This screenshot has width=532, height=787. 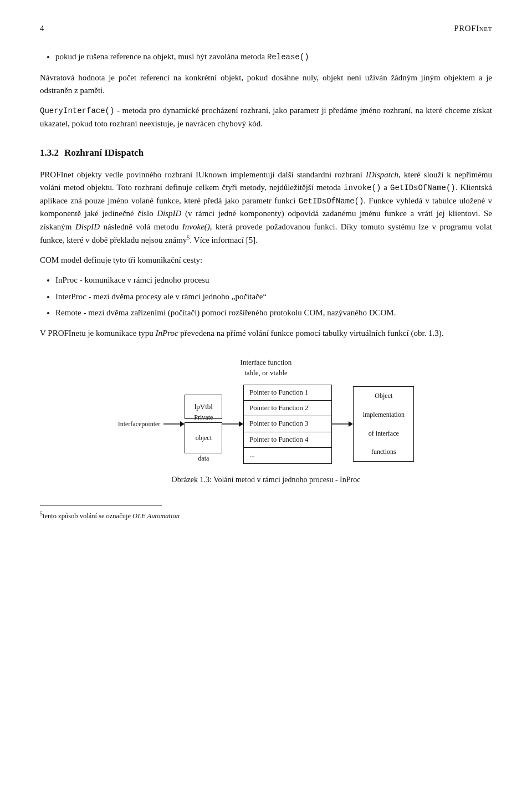 I want to click on paragraph-queryinterface: QueryInterface() - metoda pro dynamické …, so click(x=266, y=117).